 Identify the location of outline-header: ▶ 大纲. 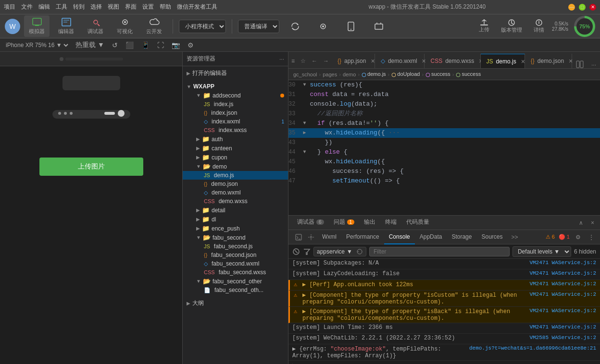
(236, 303).